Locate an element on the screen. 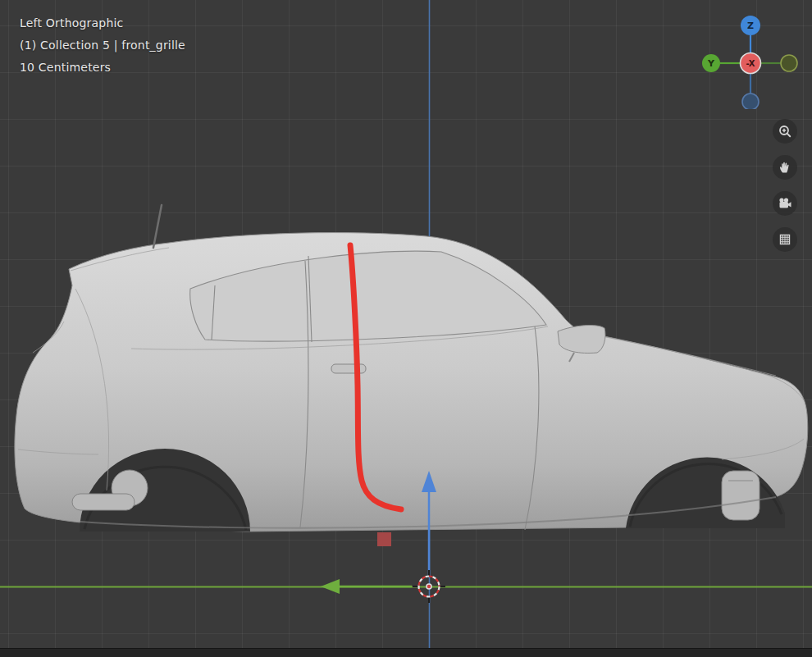 Image resolution: width=812 pixels, height=657 pixels. zoom-button is located at coordinates (785, 131).